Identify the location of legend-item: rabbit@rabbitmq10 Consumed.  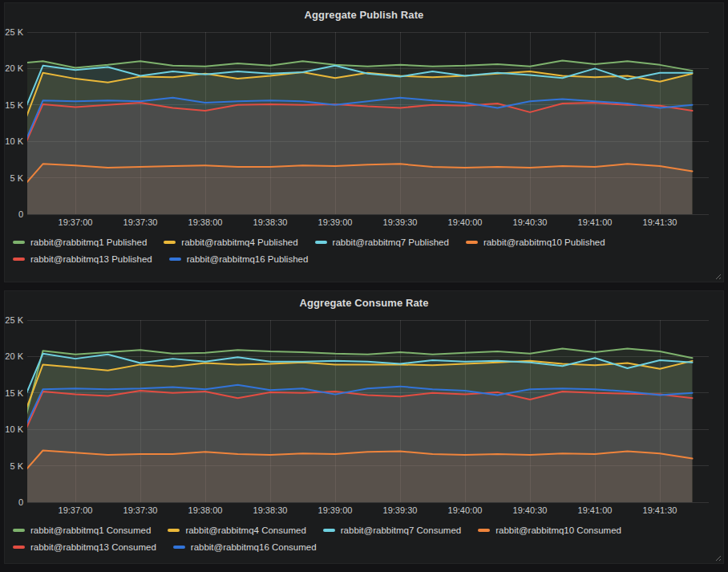
(550, 530).